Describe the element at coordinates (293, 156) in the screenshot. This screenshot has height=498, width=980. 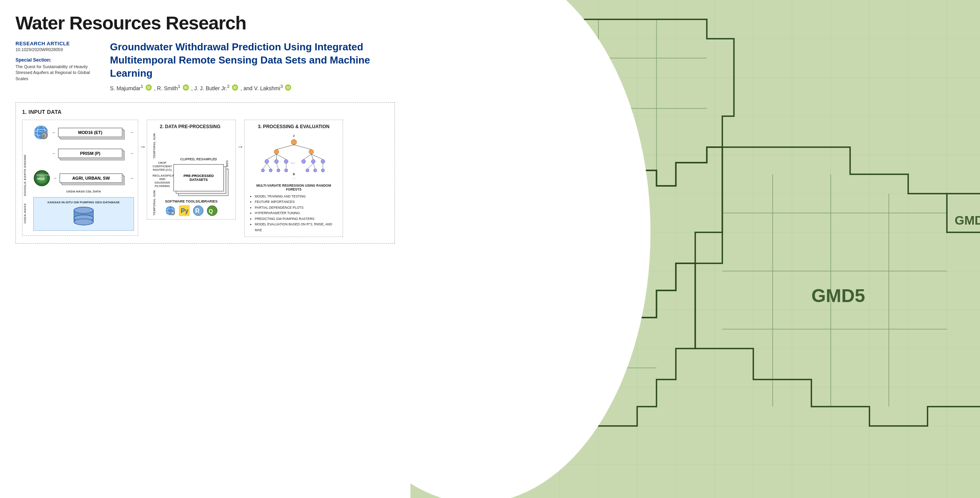
I see `random-forest-diagram: x` at that location.